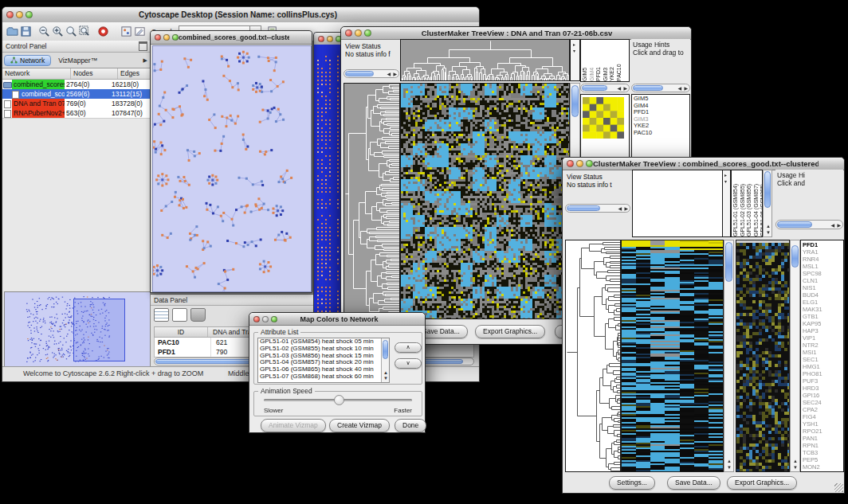 Image resolution: width=848 pixels, height=504 pixels. I want to click on slider-thumb, so click(340, 400).